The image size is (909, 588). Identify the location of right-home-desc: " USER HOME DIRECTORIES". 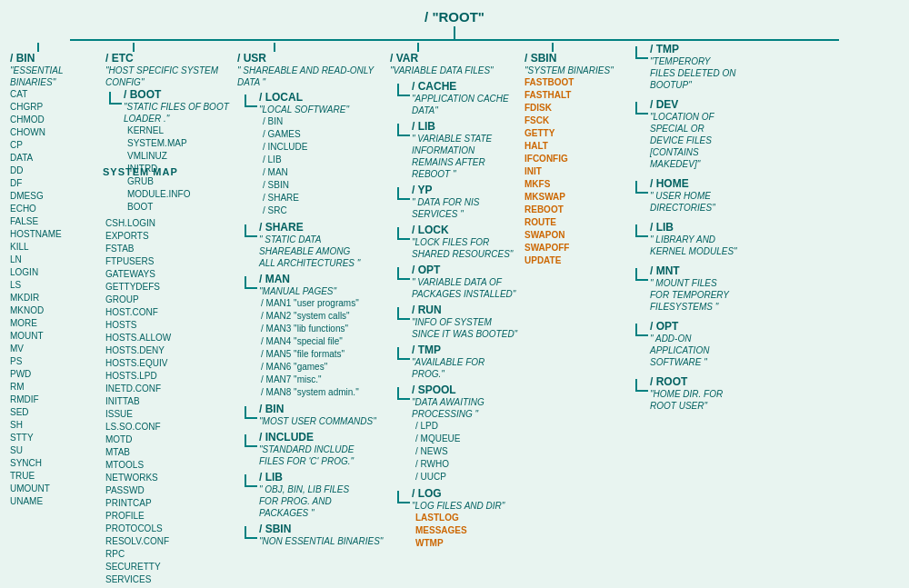
(694, 202).